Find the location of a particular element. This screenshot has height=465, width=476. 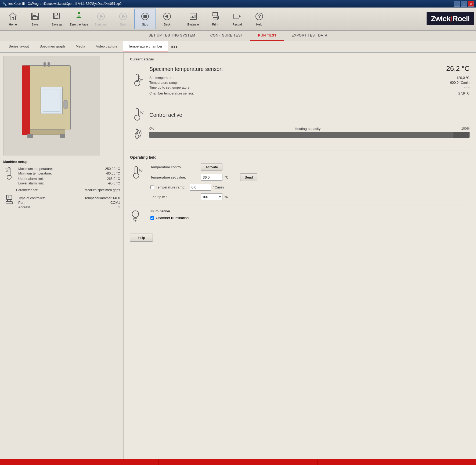

logo-text2: Roell is located at coordinates (461, 19).